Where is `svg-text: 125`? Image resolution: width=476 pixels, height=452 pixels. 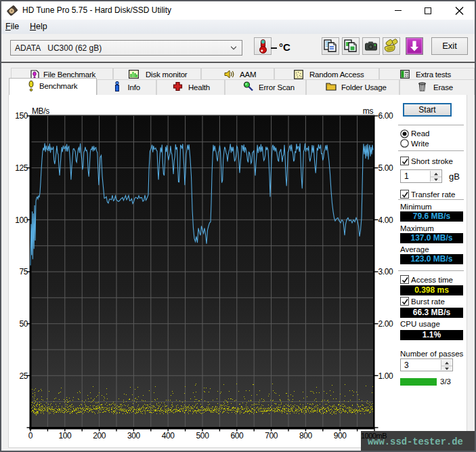
svg-text: 125 is located at coordinates (22, 168).